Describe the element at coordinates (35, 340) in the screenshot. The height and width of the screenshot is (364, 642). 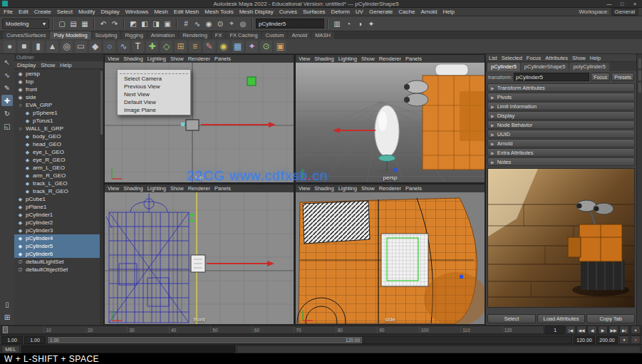
I see `playback-start-input` at that location.